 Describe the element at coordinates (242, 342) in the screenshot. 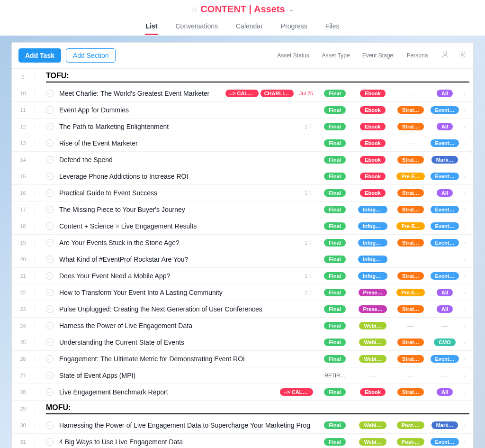

I see `task-row: 25Understanding the Current State of Eve…` at that location.